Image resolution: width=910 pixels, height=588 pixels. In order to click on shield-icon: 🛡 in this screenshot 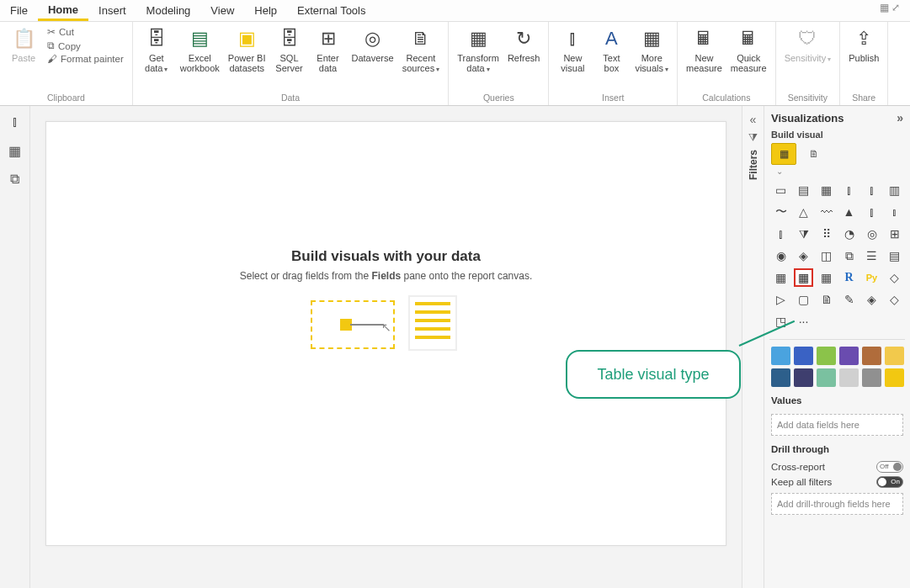, I will do `click(807, 39)`.